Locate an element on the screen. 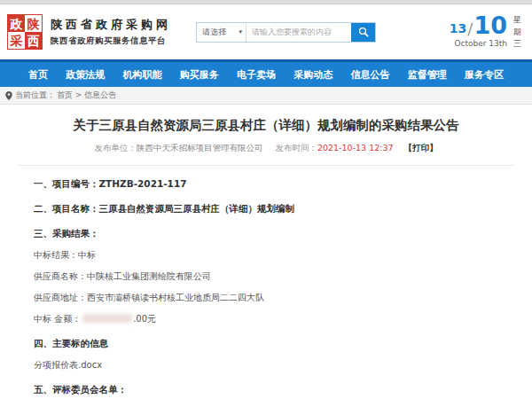  publisher-label: 发布单位： is located at coordinates (115, 147).